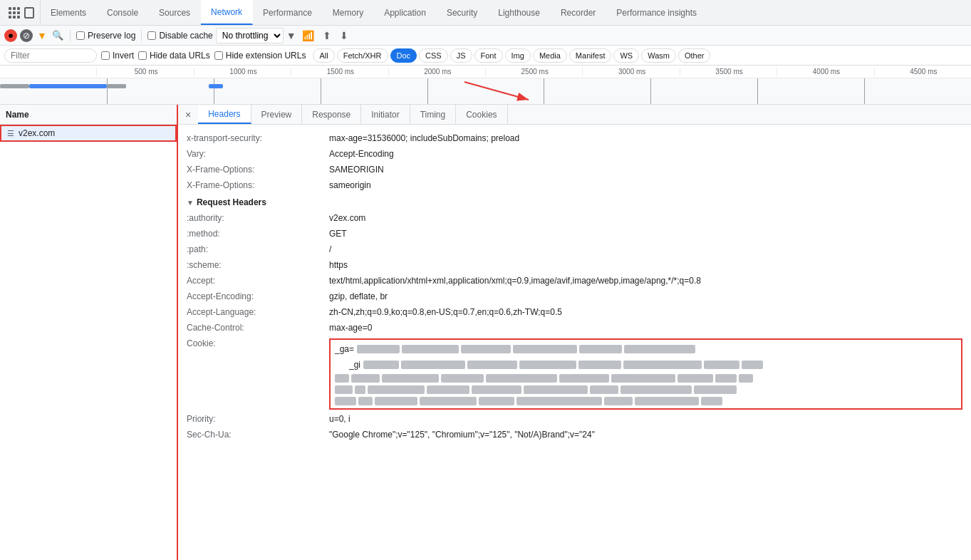 This screenshot has height=560, width=971. Describe the element at coordinates (591, 56) in the screenshot. I see `chip-manifest: Manifest` at that location.